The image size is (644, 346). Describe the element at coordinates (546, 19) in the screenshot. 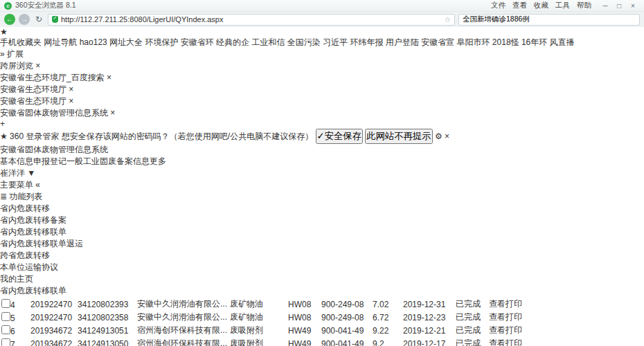

I see `search-input` at that location.